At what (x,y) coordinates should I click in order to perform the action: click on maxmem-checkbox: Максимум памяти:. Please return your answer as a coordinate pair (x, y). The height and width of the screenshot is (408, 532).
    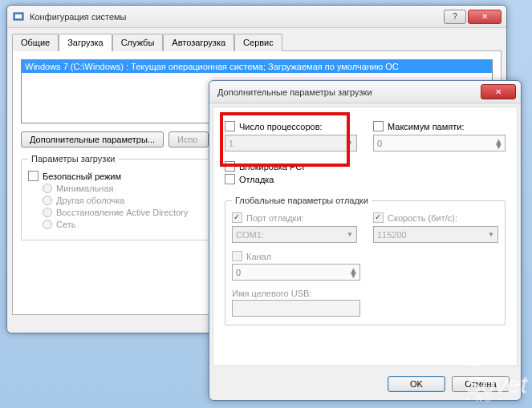
    Looking at the image, I should click on (440, 127).